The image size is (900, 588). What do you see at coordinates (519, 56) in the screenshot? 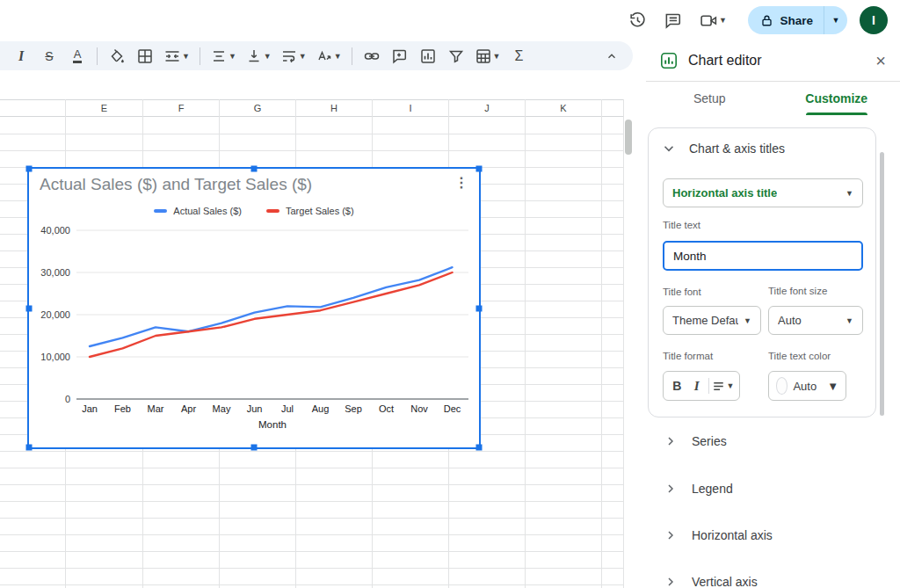
I see `functions-icon: Σ` at bounding box center [519, 56].